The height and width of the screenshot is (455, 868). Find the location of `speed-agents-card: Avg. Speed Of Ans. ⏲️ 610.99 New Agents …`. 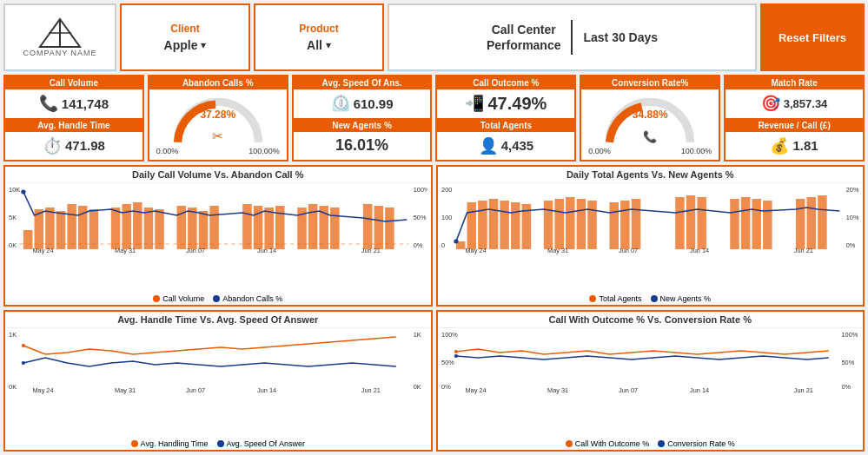

speed-agents-card: Avg. Speed Of Ans. ⏲️ 610.99 New Agents … is located at coordinates (362, 118).